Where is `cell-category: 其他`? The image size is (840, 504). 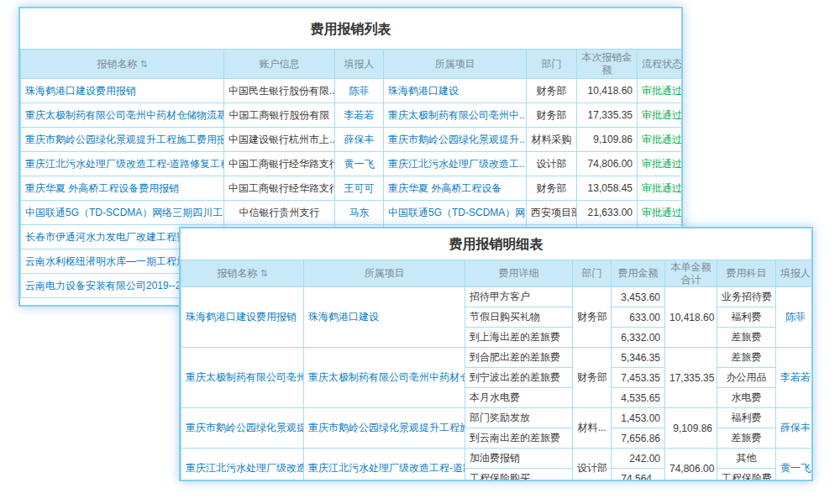 cell-category: 其他 is located at coordinates (747, 459).